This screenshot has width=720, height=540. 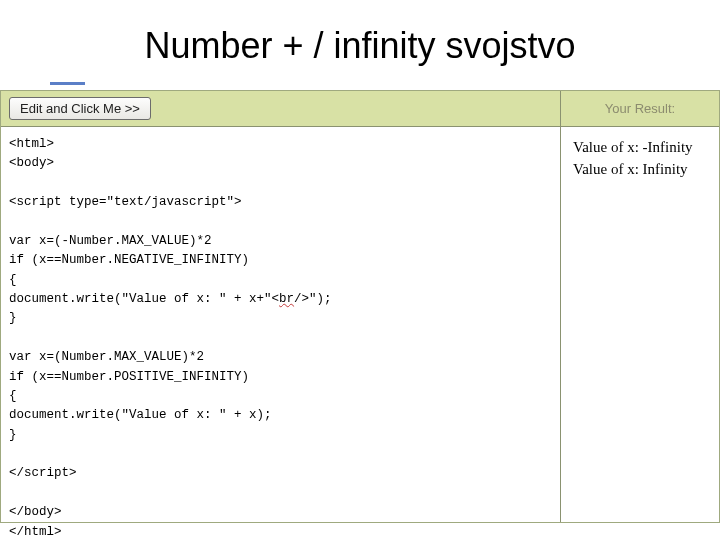 I want to click on code-line: </script>, so click(x=43, y=473).